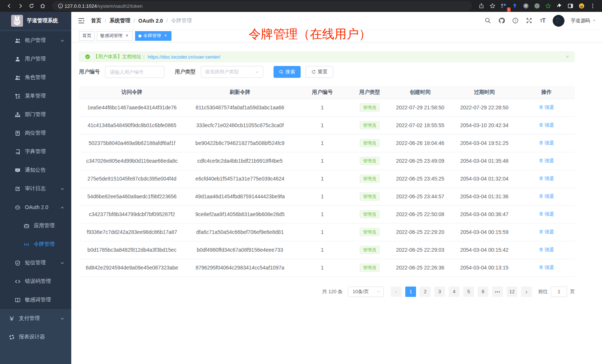  Describe the element at coordinates (567, 57) in the screenshot. I see `alert-close-icon: ×` at that location.